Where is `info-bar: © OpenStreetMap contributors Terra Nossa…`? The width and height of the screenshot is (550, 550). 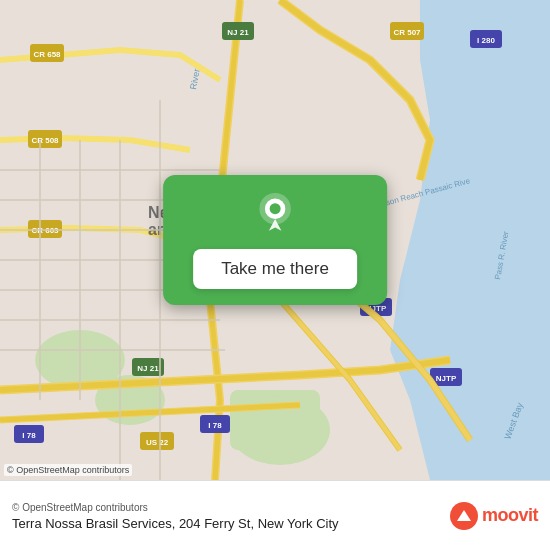
info-bar: © OpenStreetMap contributors Terra Nossa… is located at coordinates (275, 515).